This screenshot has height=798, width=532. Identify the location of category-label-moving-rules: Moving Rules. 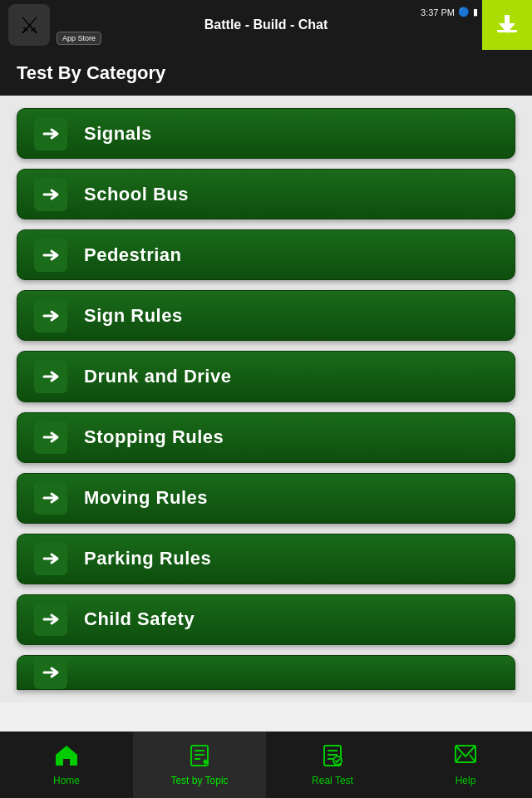
(146, 498).